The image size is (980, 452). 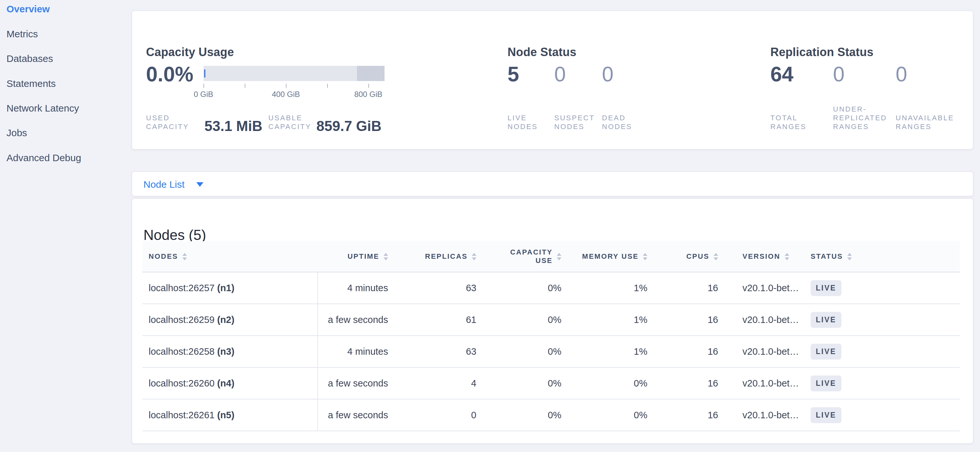 I want to click on node-id: (n4), so click(x=226, y=384).